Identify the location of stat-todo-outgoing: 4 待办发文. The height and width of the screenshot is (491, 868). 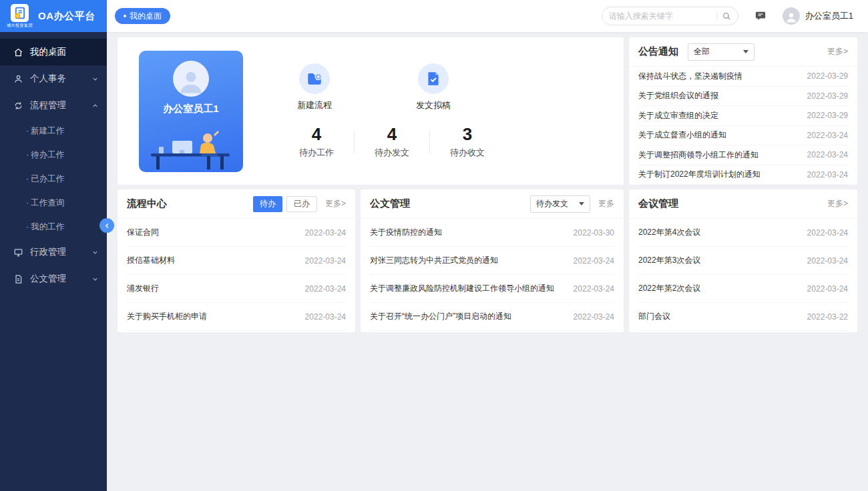
(392, 142).